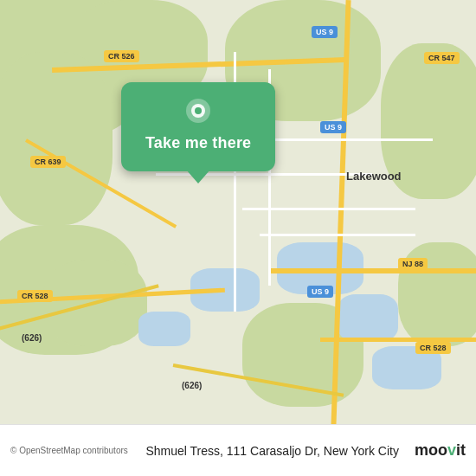  Describe the element at coordinates (398, 339) in the screenshot. I see `road-cr528-right` at that location.